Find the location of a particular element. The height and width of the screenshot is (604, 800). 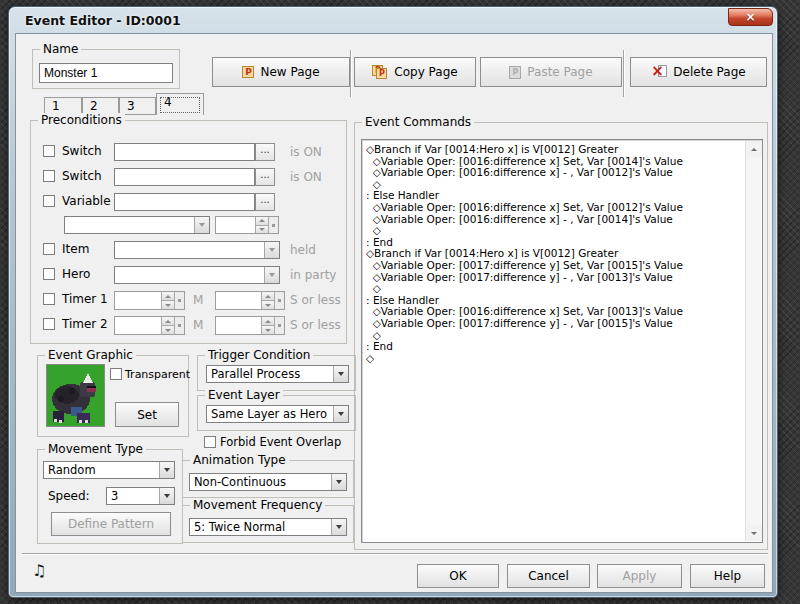

set-graphic-button: Set is located at coordinates (147, 414).